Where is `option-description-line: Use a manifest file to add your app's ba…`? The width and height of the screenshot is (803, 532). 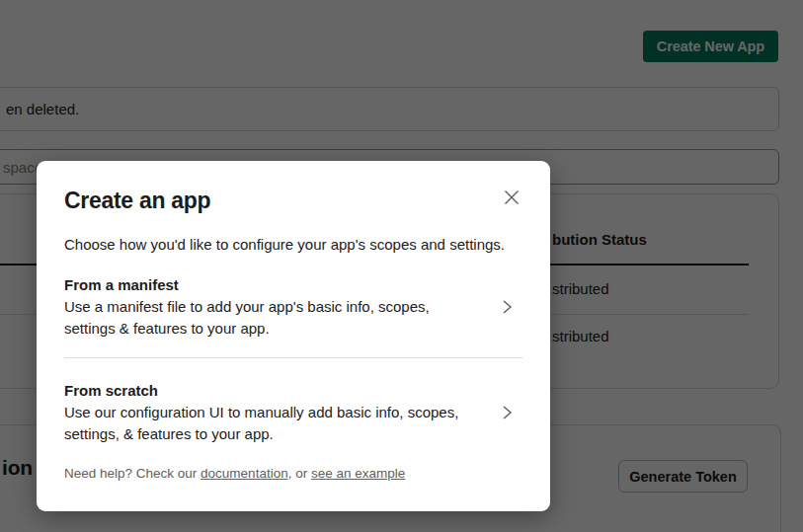 option-description-line: Use a manifest file to add your app's ba… is located at coordinates (247, 307).